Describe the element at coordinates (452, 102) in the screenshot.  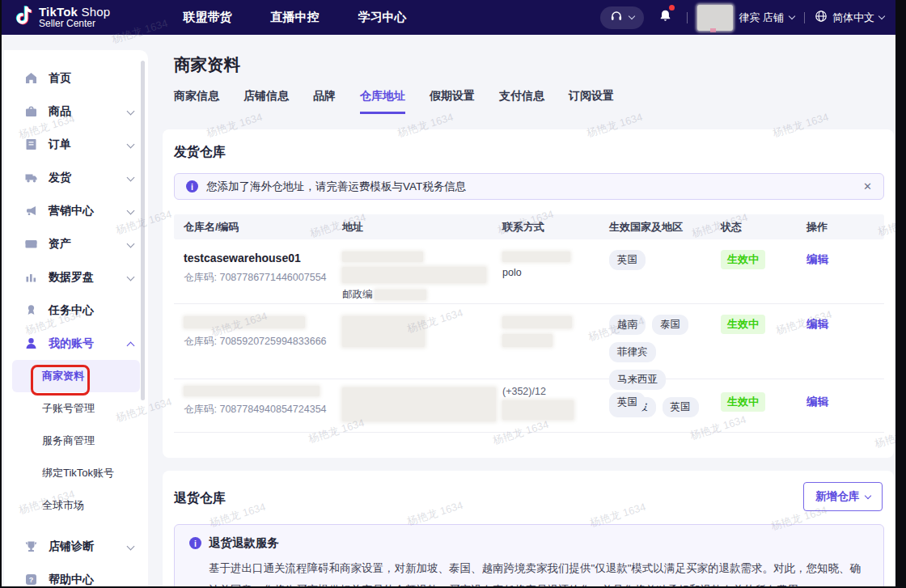
I see `tab-holiday-settings: 假期设置` at that location.